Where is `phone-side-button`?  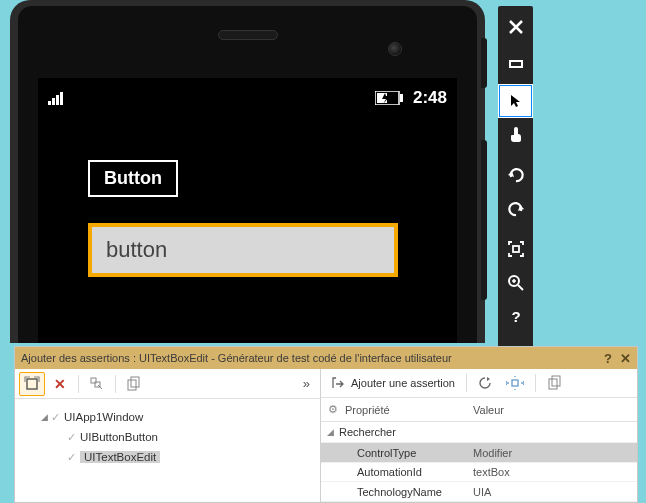
phone-side-button is located at coordinates (484, 220).